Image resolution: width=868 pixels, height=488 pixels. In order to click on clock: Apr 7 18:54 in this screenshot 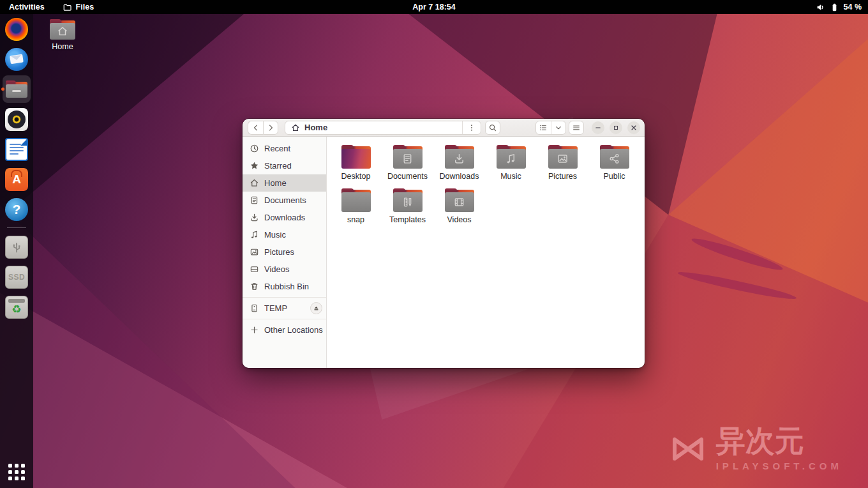, I will do `click(434, 7)`.